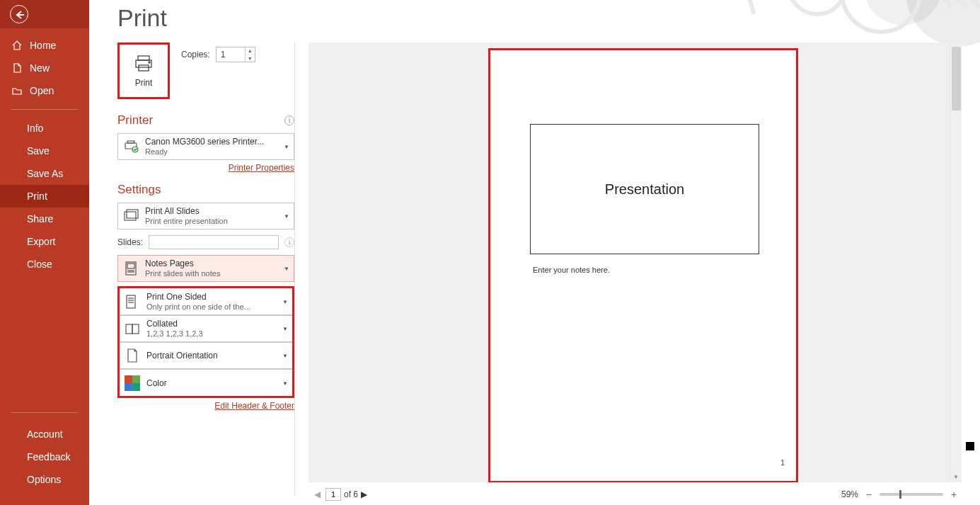  What do you see at coordinates (45, 196) in the screenshot?
I see `sidebar-item-print: Print` at bounding box center [45, 196].